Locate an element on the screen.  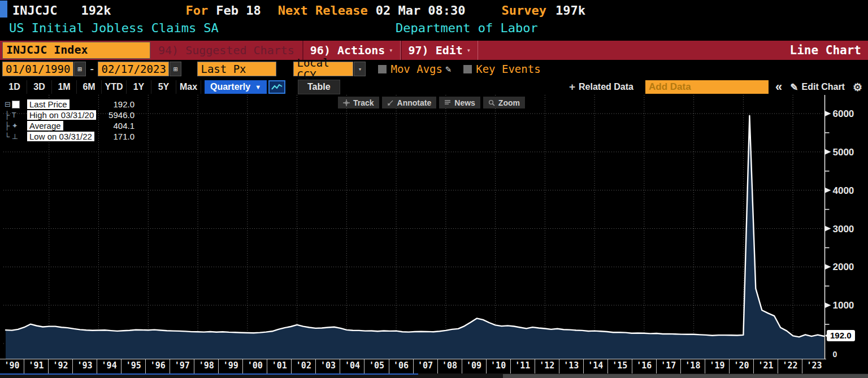
tree-expander-icon: ⊟ is located at coordinates (8, 104).